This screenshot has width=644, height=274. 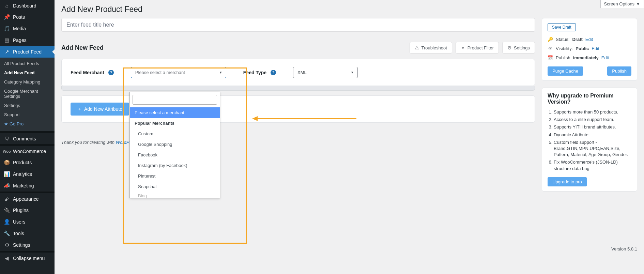 What do you see at coordinates (298, 72) in the screenshot?
I see `feed-config-panel: Feed Merchant ? Please select a merchant…` at bounding box center [298, 72].